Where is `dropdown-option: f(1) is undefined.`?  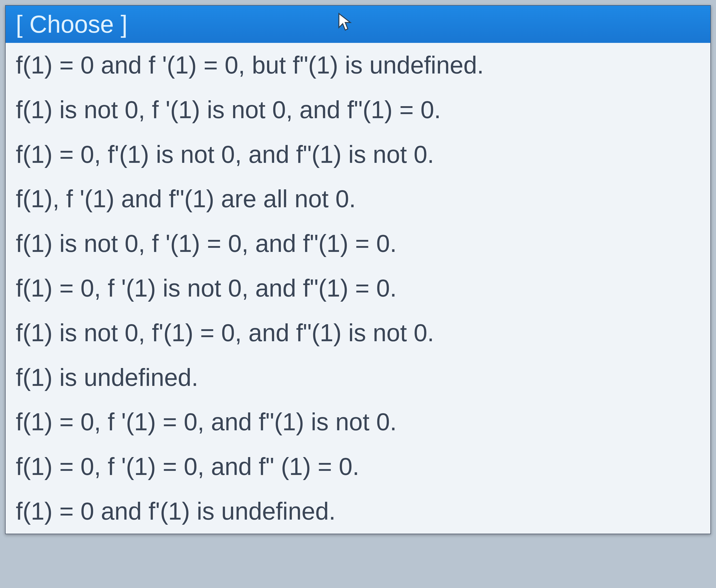
dropdown-option: f(1) is undefined. is located at coordinates (358, 378).